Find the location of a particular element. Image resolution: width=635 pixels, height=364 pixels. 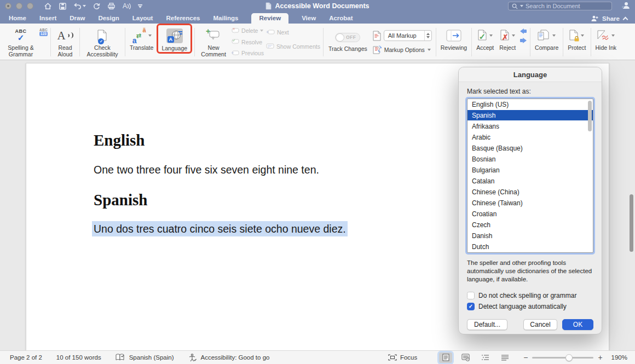

zoom-slider is located at coordinates (563, 358).